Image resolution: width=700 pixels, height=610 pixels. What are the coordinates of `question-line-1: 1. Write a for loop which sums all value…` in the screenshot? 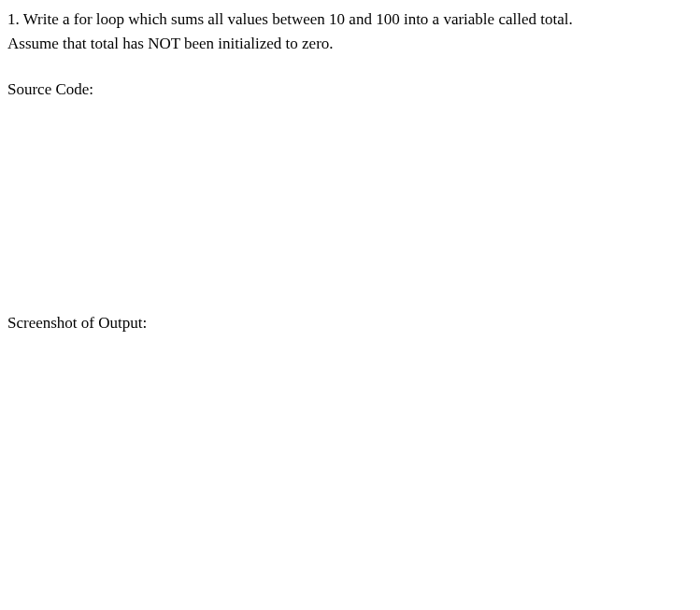 It's located at (350, 20).